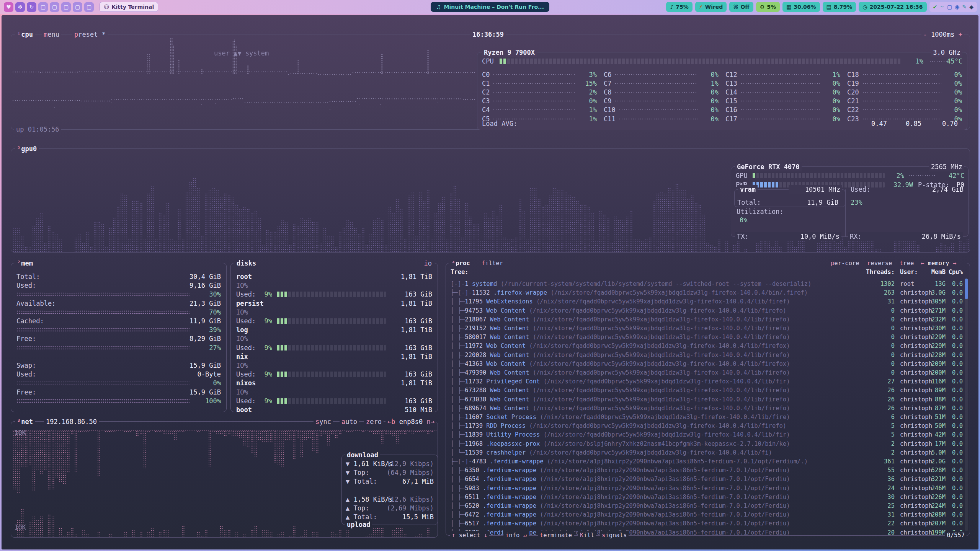 The height and width of the screenshot is (551, 980). I want to click on process-row-11732: │ ├─11732 Privileged Cont (/nix/store/fq…, so click(708, 383).